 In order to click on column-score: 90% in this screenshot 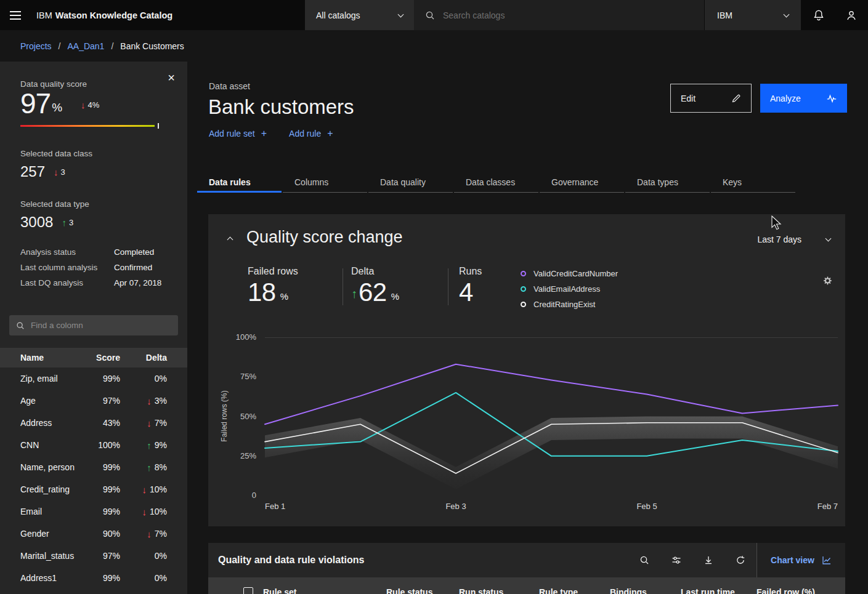, I will do `click(103, 534)`.